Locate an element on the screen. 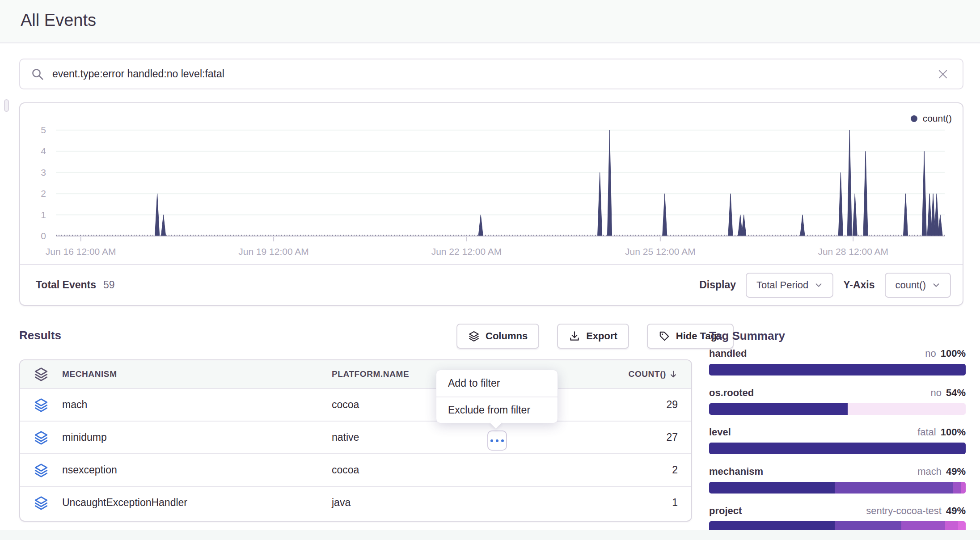 The image size is (980, 540). svg-text: 2 is located at coordinates (43, 193).